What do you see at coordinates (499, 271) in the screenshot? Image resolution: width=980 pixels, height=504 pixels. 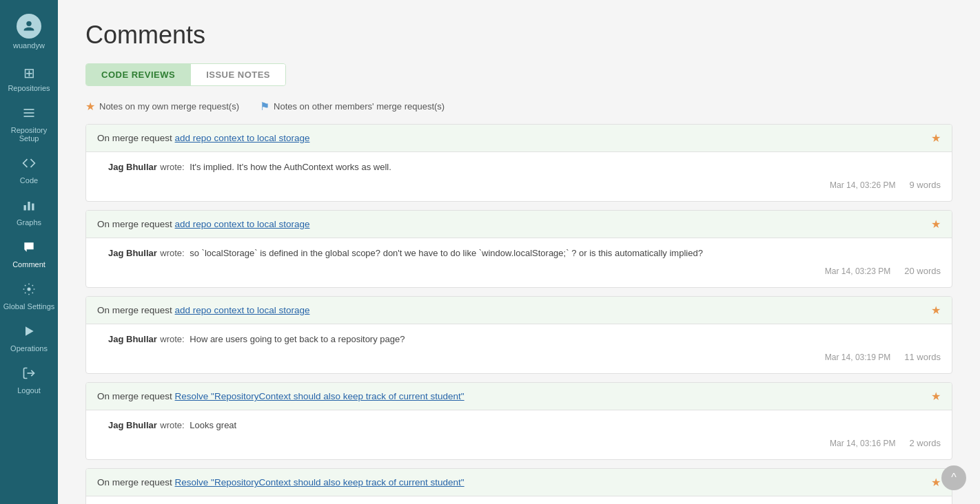 I see `comment-date: Mar 14, 03:23 PM` at bounding box center [499, 271].